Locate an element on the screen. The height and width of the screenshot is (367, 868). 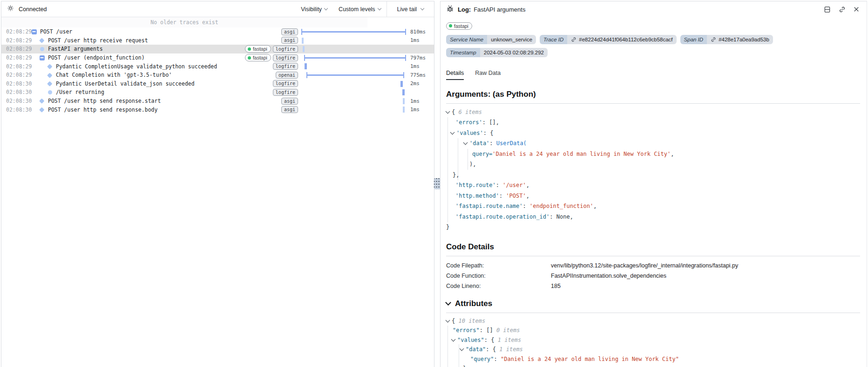
detail-panel-actions is located at coordinates (841, 9).